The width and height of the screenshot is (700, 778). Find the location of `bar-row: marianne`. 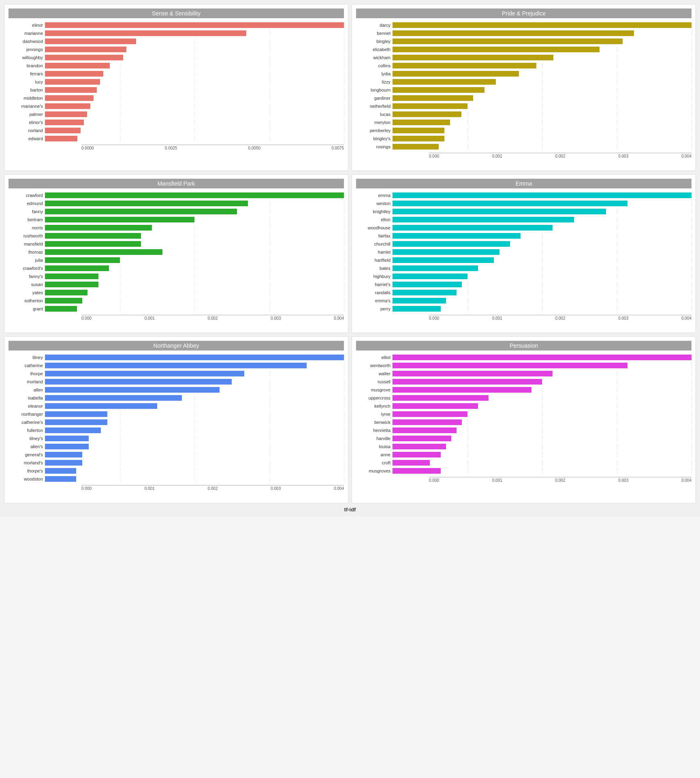

bar-row: marianne is located at coordinates (194, 33).